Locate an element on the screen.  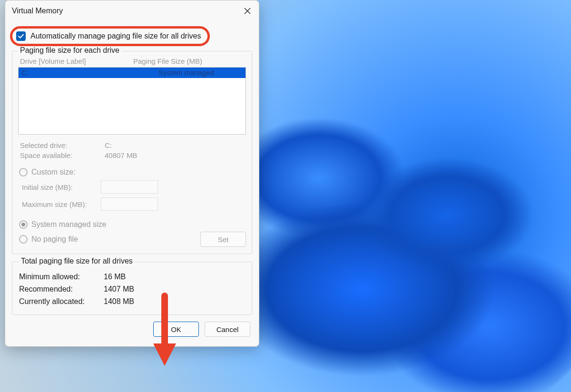
maximum-size-label: Maximum size (MB): is located at coordinates (61, 205).